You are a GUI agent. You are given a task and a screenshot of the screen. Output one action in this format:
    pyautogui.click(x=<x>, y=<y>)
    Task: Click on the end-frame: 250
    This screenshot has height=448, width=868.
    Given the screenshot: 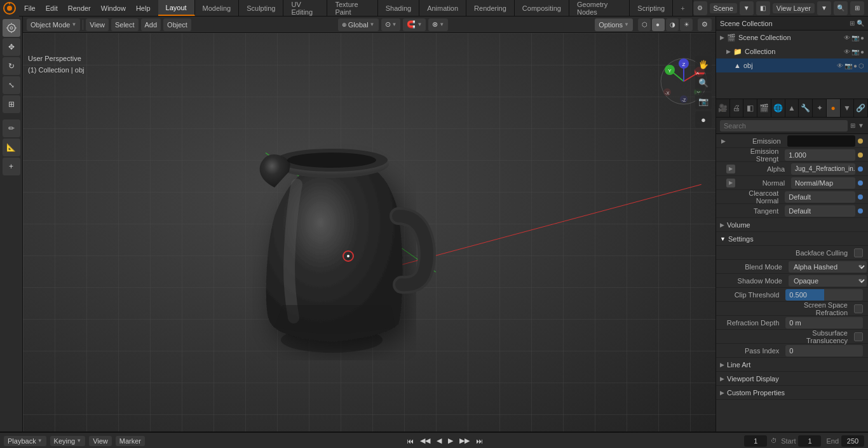 What is the action you would take?
    pyautogui.click(x=853, y=441)
    